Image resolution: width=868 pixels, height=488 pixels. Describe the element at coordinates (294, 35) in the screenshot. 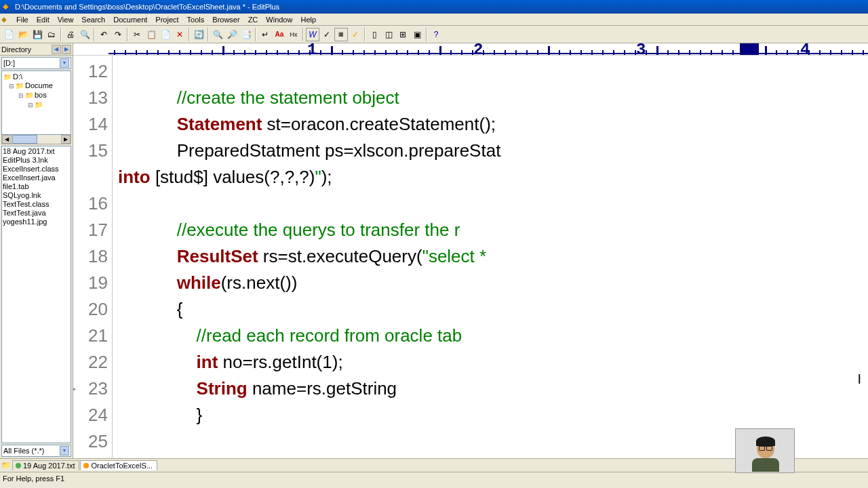

I see `hex-icon: Hx` at that location.